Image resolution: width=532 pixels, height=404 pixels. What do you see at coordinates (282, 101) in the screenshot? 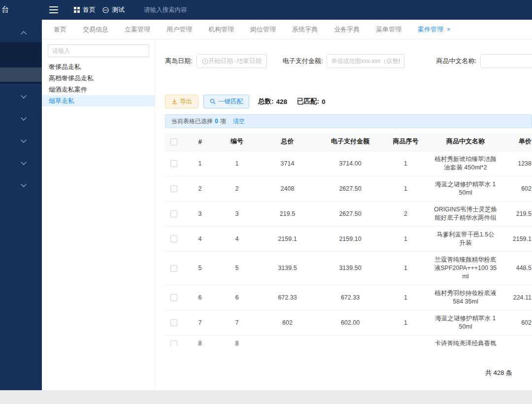
I see `total-value: 428` at bounding box center [282, 101].